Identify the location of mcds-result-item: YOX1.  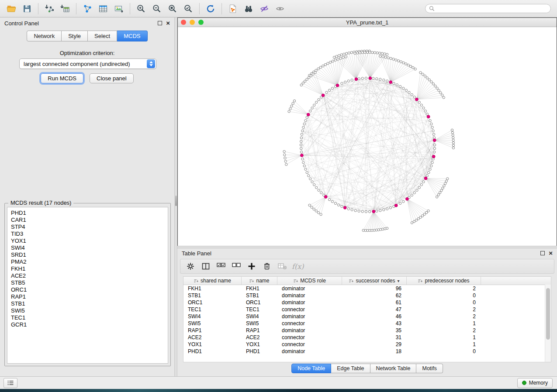
(87, 241).